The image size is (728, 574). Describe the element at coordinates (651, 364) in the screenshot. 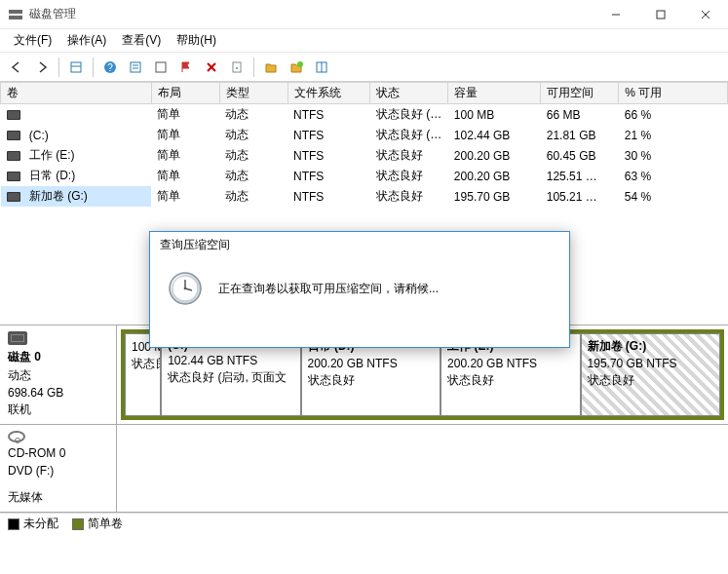

I see `partition-size: 195.70 GB NTFS` at that location.